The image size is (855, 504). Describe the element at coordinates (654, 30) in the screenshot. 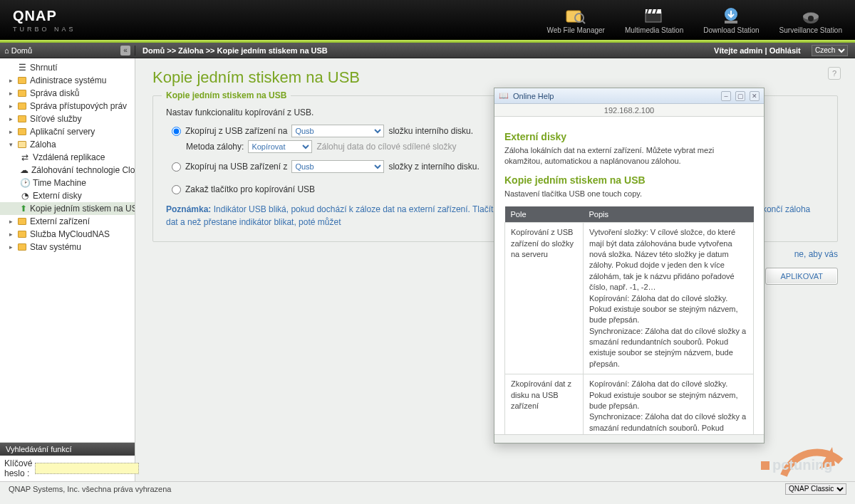

I see `app-label: Multimedia Station` at that location.